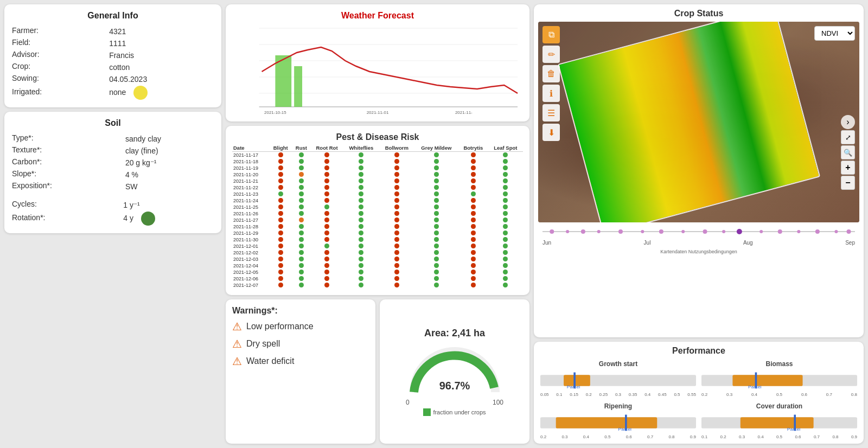 The height and width of the screenshot is (448, 868). Describe the element at coordinates (60, 67) in the screenshot. I see `crop-label: Crop:` at that location.